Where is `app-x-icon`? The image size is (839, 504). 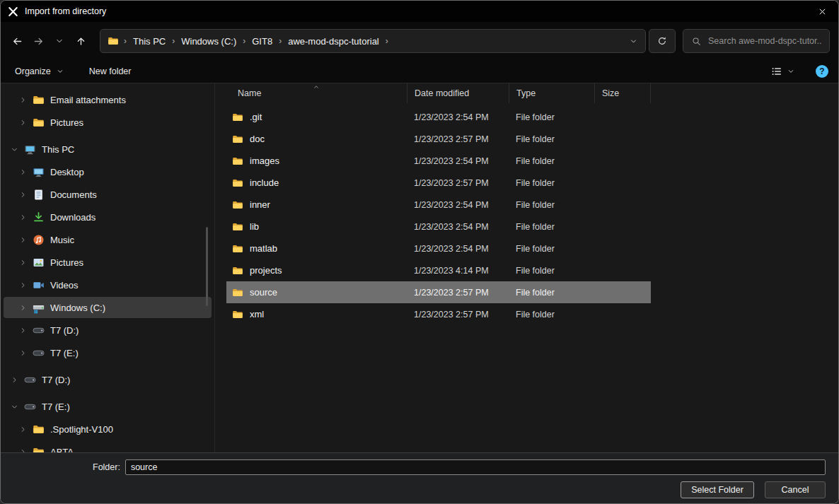
app-x-icon is located at coordinates (13, 11).